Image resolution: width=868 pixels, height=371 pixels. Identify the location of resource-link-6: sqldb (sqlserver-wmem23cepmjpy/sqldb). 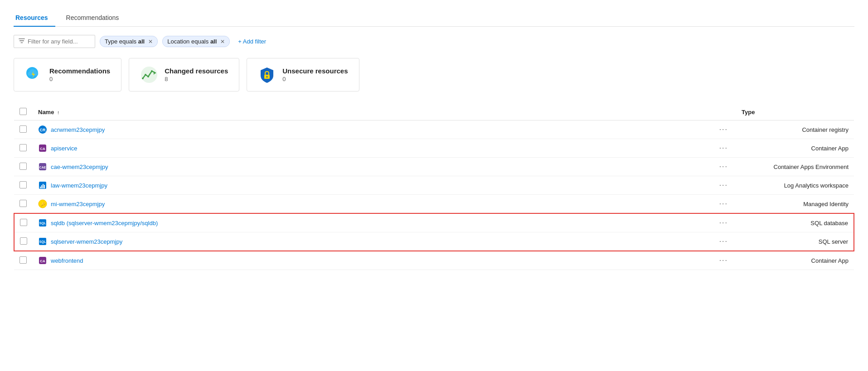
(104, 223).